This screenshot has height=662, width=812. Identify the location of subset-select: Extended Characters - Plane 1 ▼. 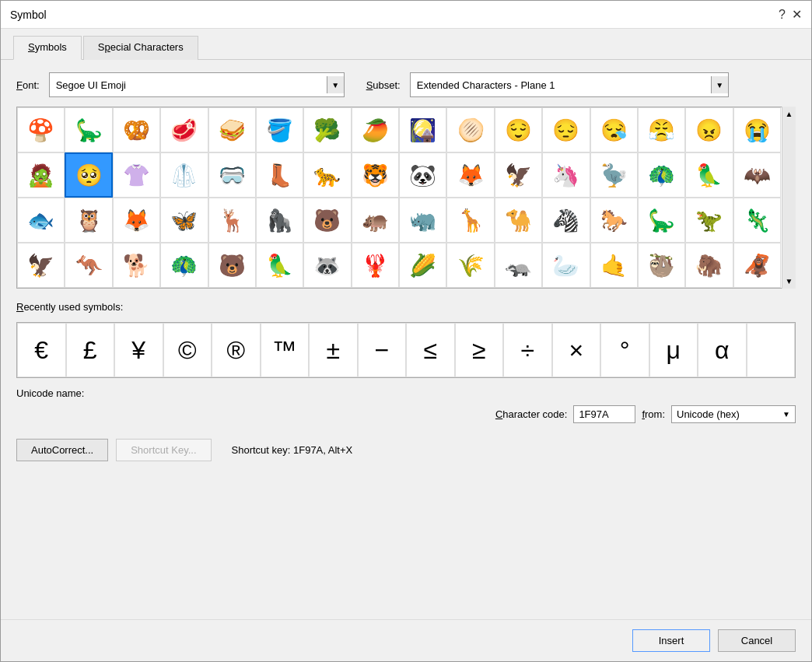
(569, 85).